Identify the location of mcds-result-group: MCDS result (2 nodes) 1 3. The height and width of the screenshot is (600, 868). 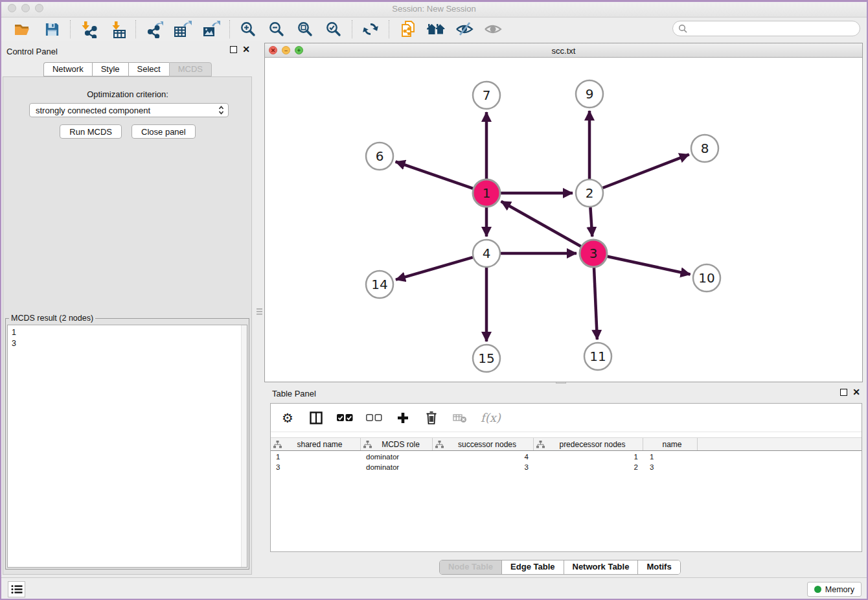
(127, 444).